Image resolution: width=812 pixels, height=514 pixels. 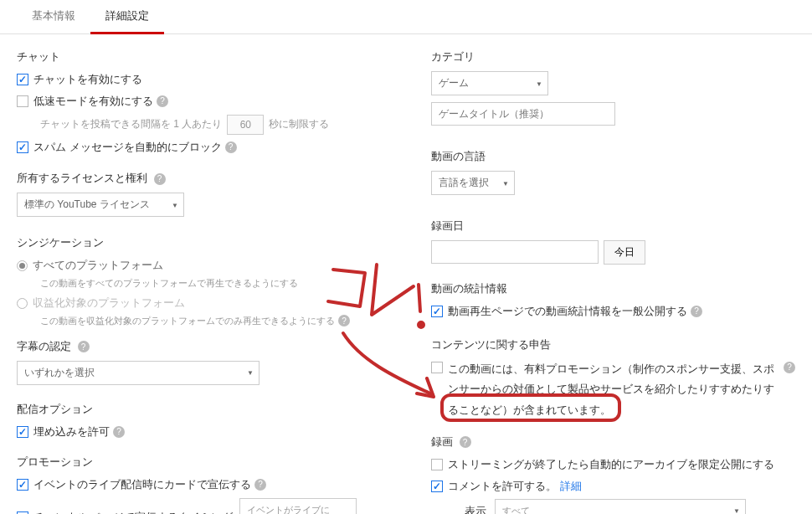 What do you see at coordinates (23, 101) in the screenshot?
I see `chk-slow-mode` at bounding box center [23, 101].